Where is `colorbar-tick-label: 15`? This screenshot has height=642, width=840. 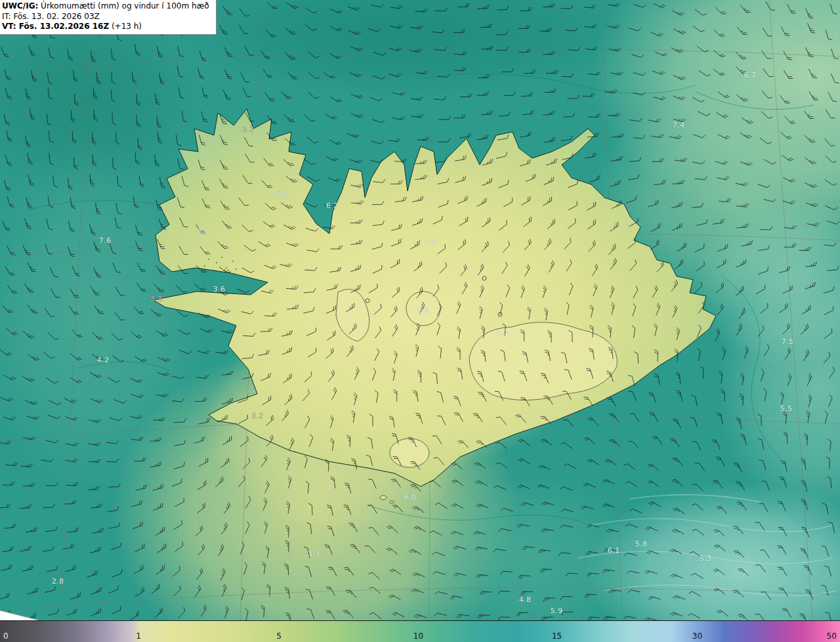 colorbar-tick-label: 15 is located at coordinates (556, 636).